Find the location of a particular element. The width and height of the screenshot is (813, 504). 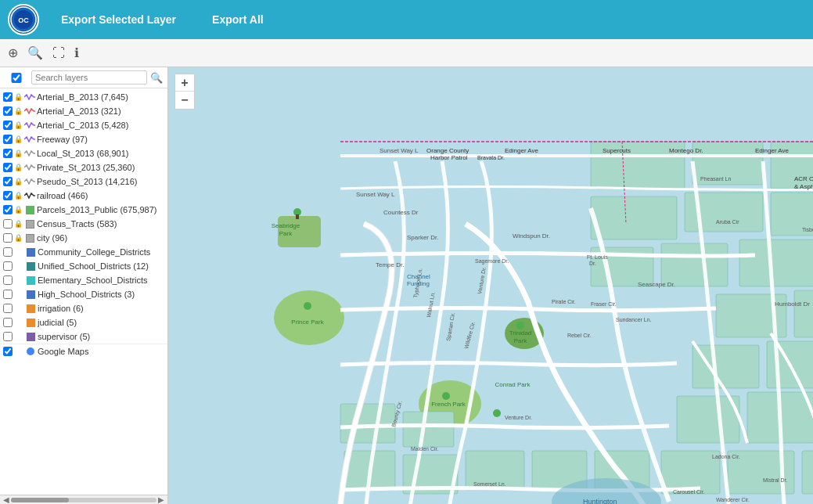

svg-text: Fraser Cir. is located at coordinates (604, 304).